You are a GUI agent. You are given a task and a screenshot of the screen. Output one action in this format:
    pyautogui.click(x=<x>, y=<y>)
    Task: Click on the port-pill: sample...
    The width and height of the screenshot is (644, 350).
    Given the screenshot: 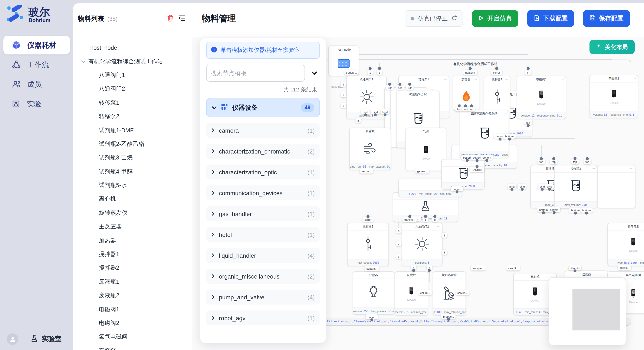 What is the action you would take?
    pyautogui.click(x=478, y=268)
    